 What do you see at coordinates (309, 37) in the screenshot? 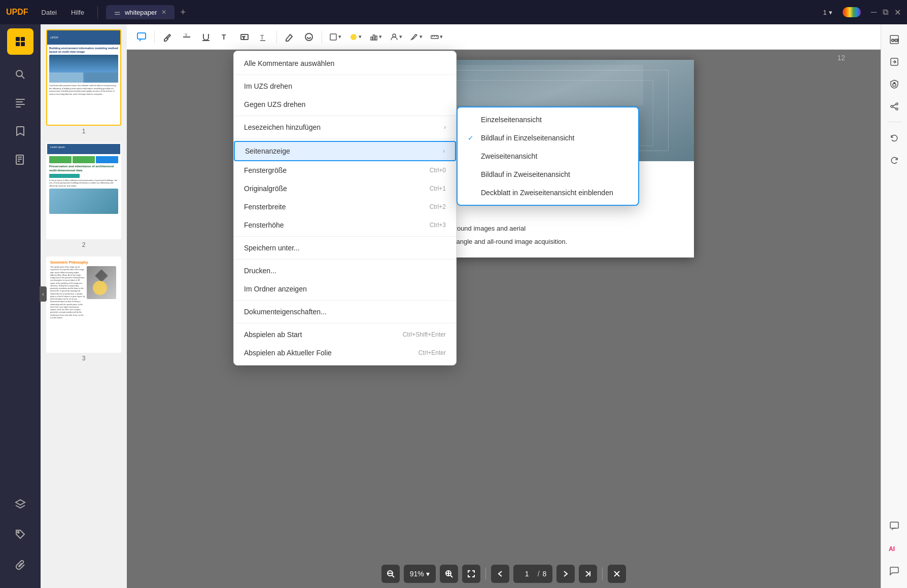
I see `toolbar-sticker-btn` at bounding box center [309, 37].